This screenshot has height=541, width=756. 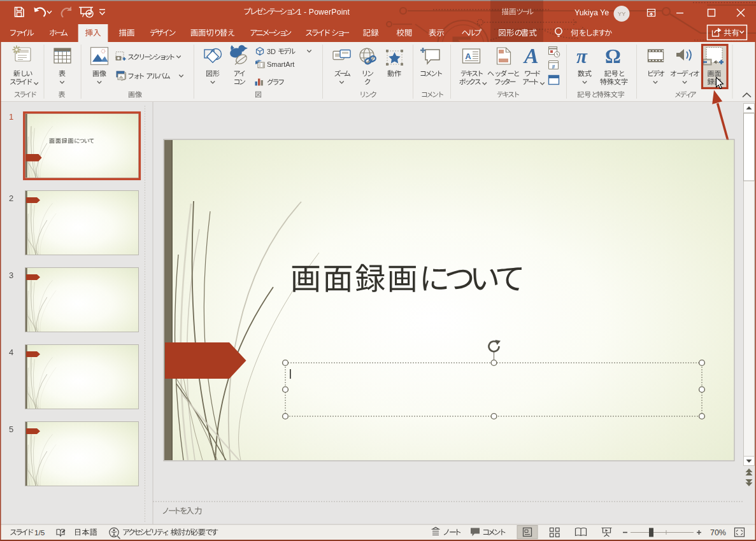 What do you see at coordinates (592, 13) in the screenshot?
I see `svg-text: Yukiya Ye` at bounding box center [592, 13].